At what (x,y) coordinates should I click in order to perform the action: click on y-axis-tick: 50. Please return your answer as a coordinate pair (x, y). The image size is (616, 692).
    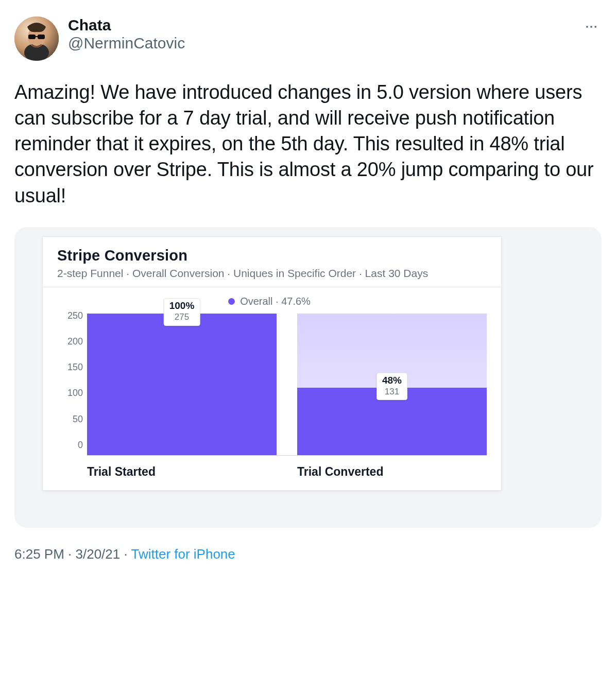
    Looking at the image, I should click on (78, 419).